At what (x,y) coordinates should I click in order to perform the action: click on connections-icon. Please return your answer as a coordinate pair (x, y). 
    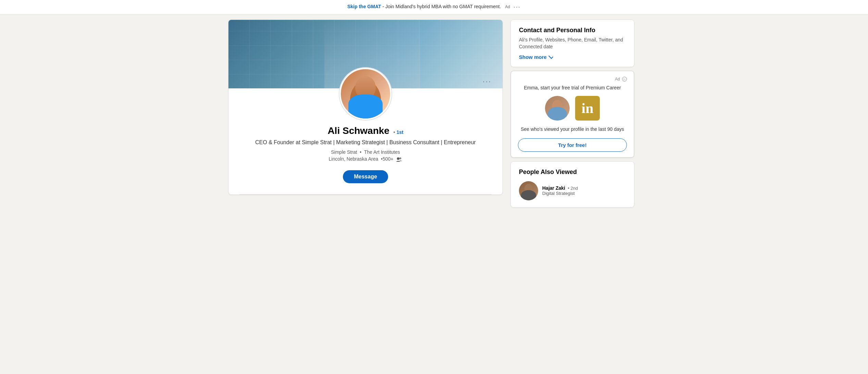
    Looking at the image, I should click on (399, 159).